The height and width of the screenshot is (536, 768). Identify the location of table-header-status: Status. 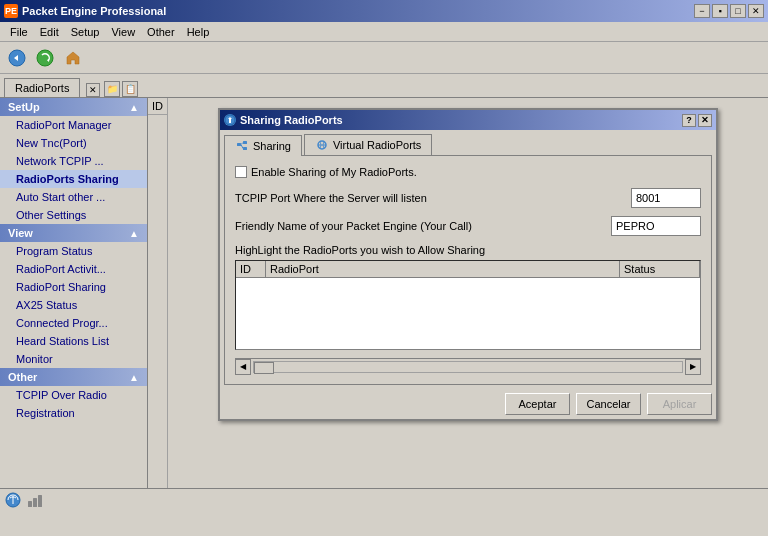
(660, 269).